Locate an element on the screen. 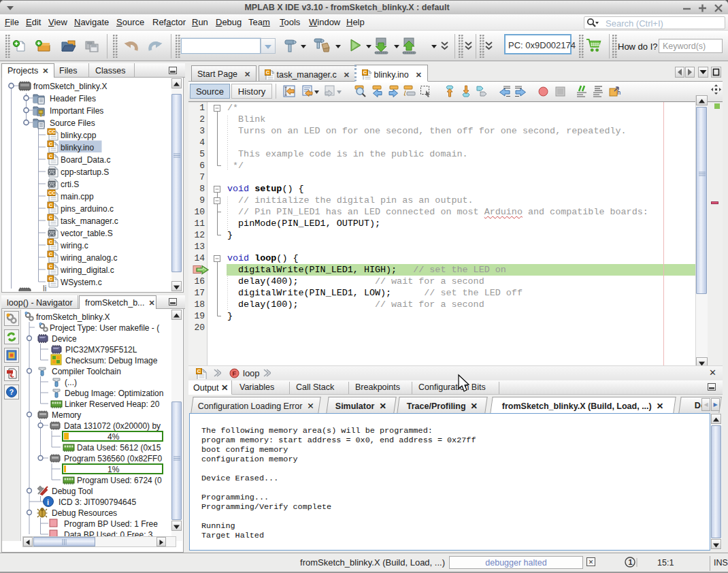 The height and width of the screenshot is (573, 728). svg-text: PIC32MX795F512L is located at coordinates (101, 350).